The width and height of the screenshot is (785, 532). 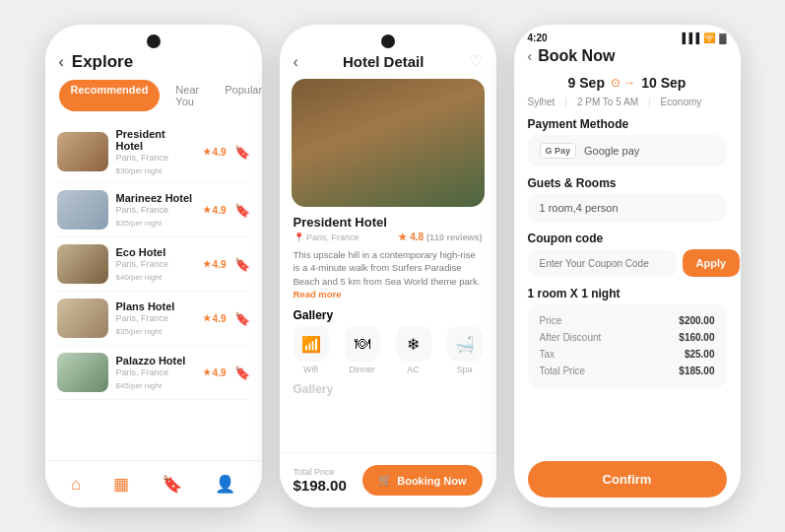 What do you see at coordinates (608, 102) in the screenshot?
I see `booking-time: 2 PM To 5 AM` at bounding box center [608, 102].